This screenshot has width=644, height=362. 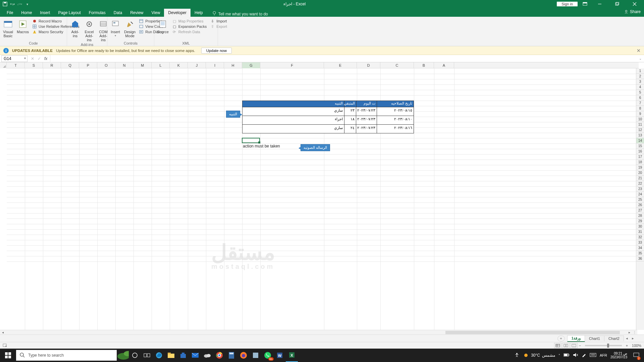 What do you see at coordinates (640, 58) in the screenshot?
I see `expand-formula-bar-icon: ⌄` at bounding box center [640, 58].